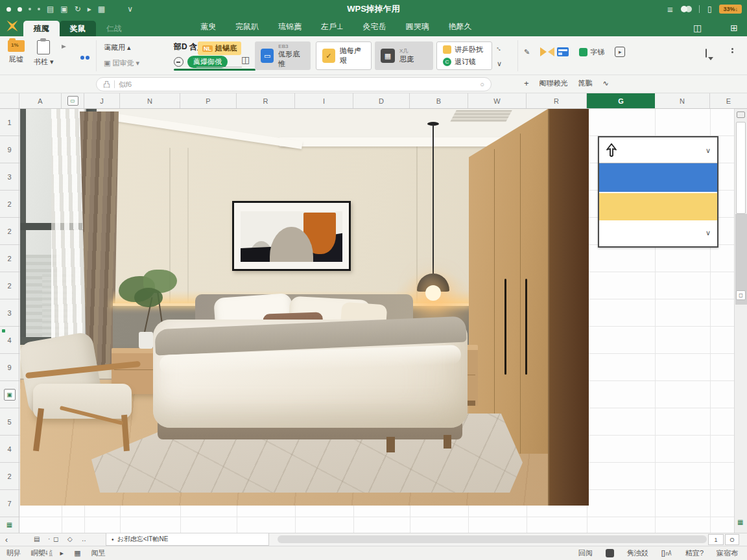  What do you see at coordinates (89, 9) in the screenshot?
I see `redo-icon: ▸` at bounding box center [89, 9].